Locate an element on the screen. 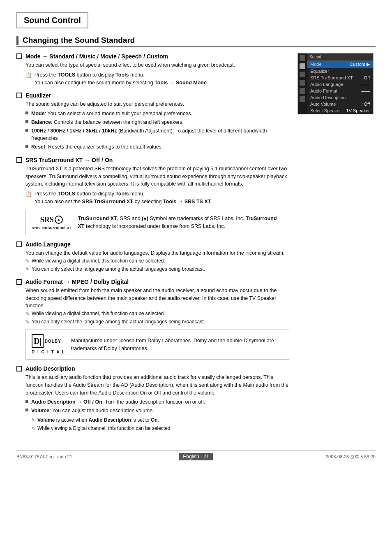 The image size is (392, 541). dolby-infobox: D| DOLBY D I G I T A L Manufactured unde… is located at coordinates (157, 345).